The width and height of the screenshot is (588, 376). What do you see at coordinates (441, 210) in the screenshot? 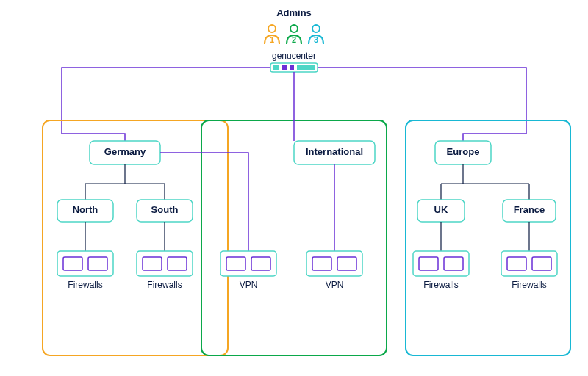
I see `svg-text: UK` at bounding box center [441, 210].